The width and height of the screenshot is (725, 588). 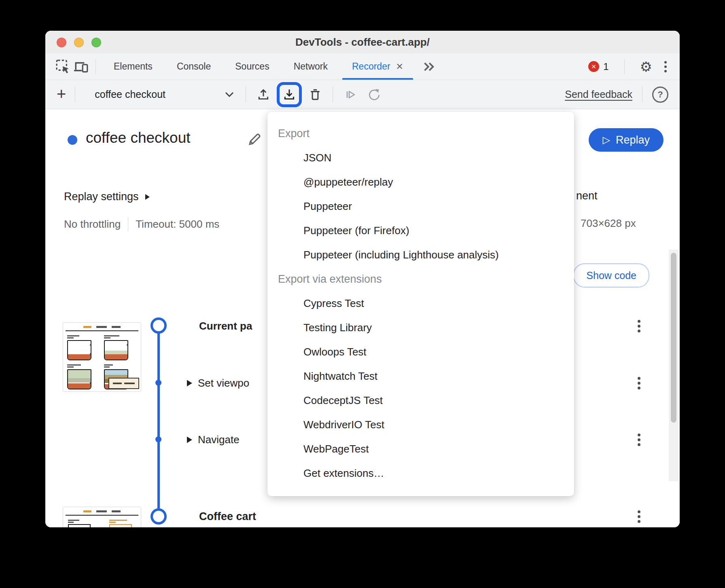 What do you see at coordinates (421, 133) in the screenshot?
I see `export-menu-header: Export` at bounding box center [421, 133].